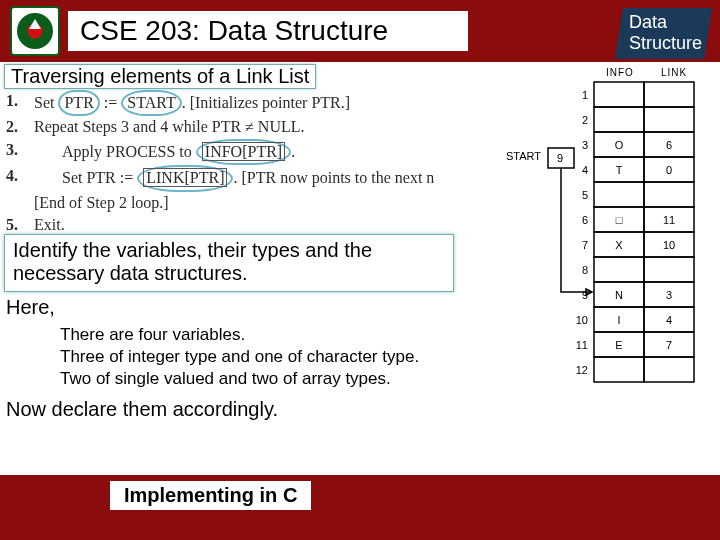 The image size is (720, 540). Describe the element at coordinates (360, 508) in the screenshot. I see `footer-bar: Implementing in C` at that location.